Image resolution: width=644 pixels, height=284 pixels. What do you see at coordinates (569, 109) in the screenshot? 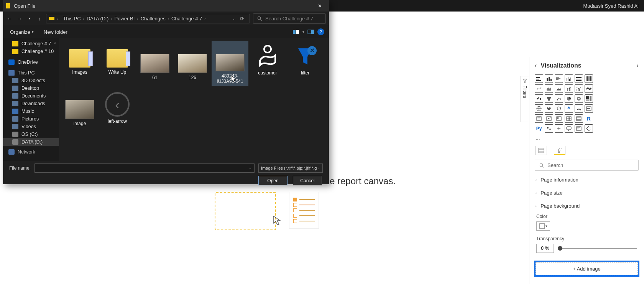
I see `viz-azure-map-icon` at bounding box center [569, 109].